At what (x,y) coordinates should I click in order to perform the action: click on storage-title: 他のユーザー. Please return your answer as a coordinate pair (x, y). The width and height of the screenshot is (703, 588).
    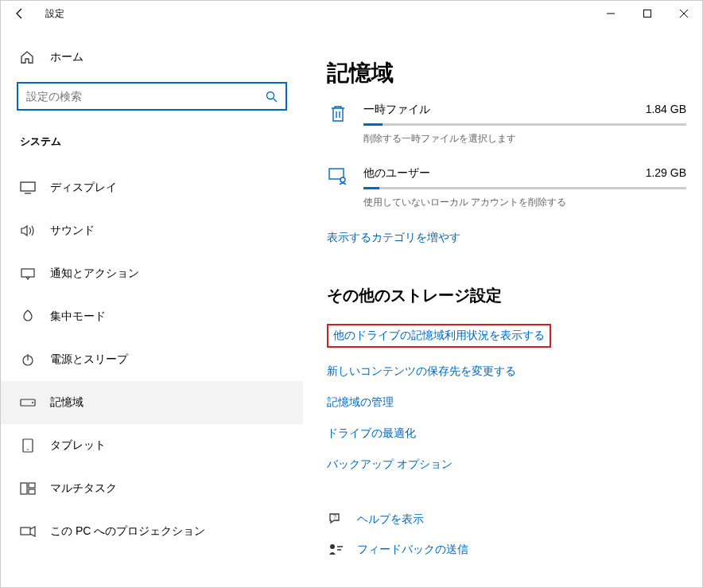
    Looking at the image, I should click on (397, 173).